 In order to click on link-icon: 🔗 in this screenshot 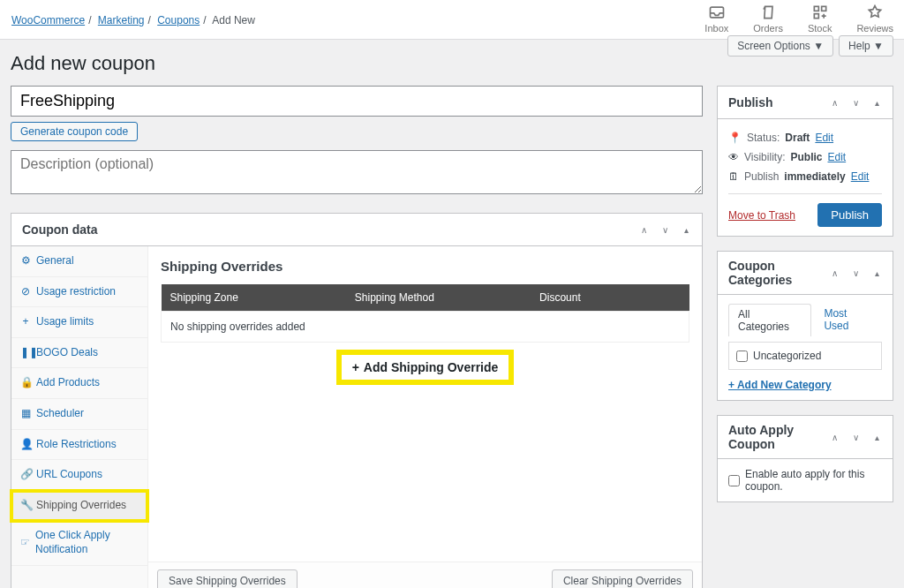, I will do `click(26, 475)`.